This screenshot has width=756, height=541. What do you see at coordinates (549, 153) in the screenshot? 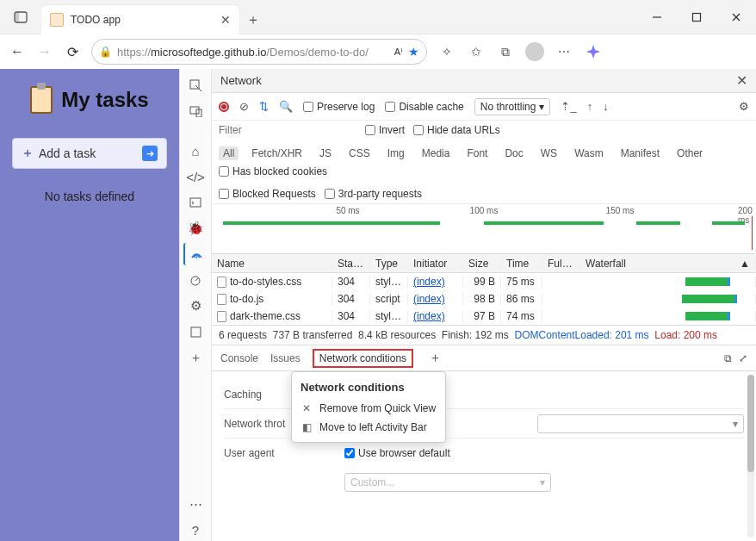
I see `filter-ws: WS` at bounding box center [549, 153].